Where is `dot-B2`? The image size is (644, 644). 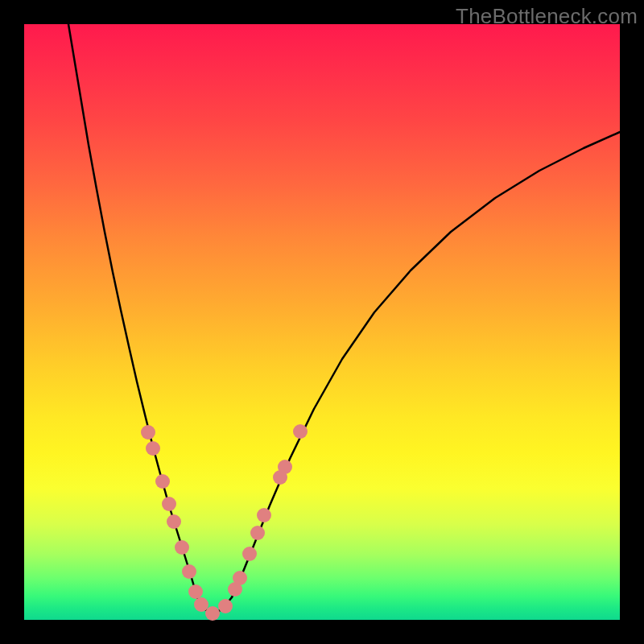
dot-B2 is located at coordinates (213, 613).